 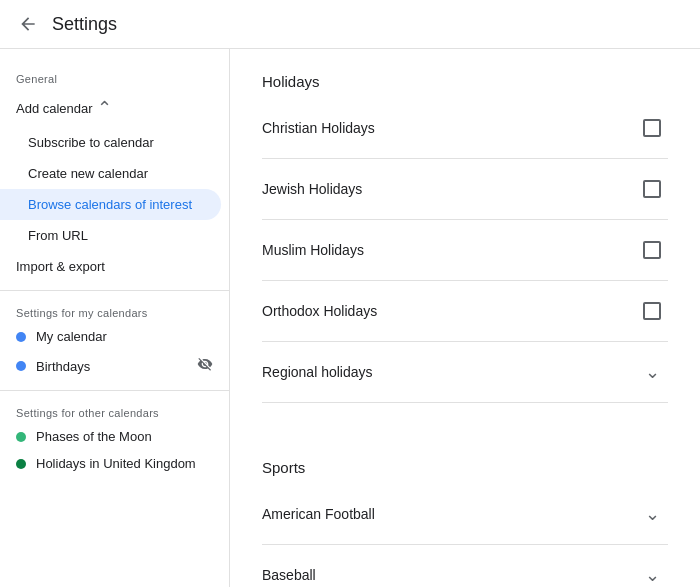 I want to click on regional-holidays-label: Regional holidays, so click(x=445, y=372).